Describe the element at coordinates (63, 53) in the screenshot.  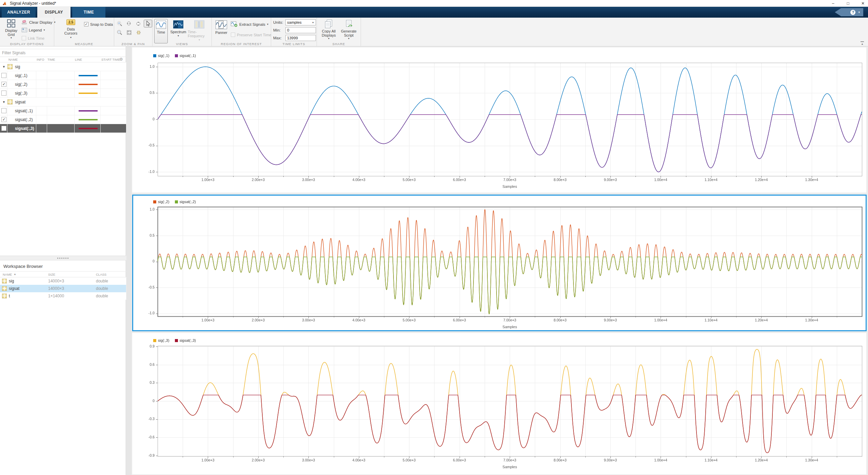
I see `filter-signals-input: Filter Signals` at that location.